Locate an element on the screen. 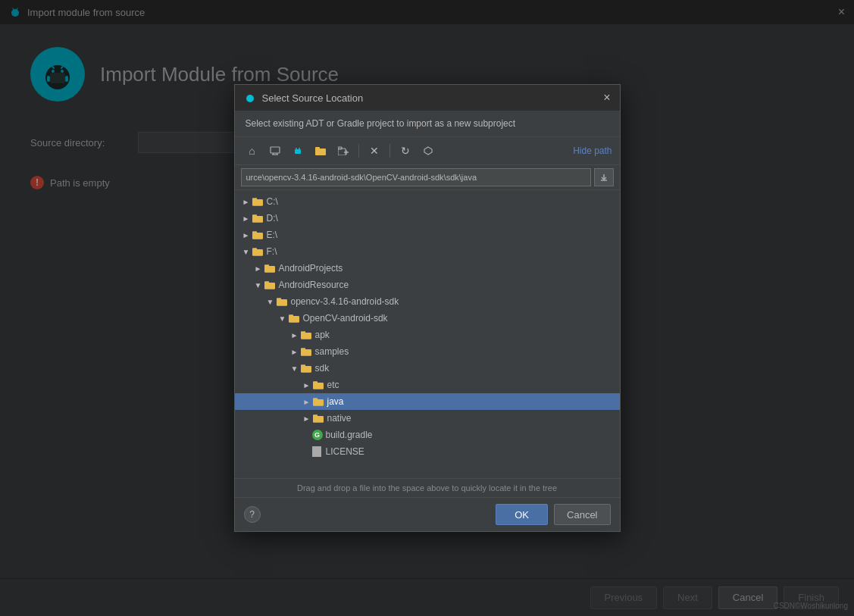  dialog-footer: ? OK Cancel is located at coordinates (427, 514).